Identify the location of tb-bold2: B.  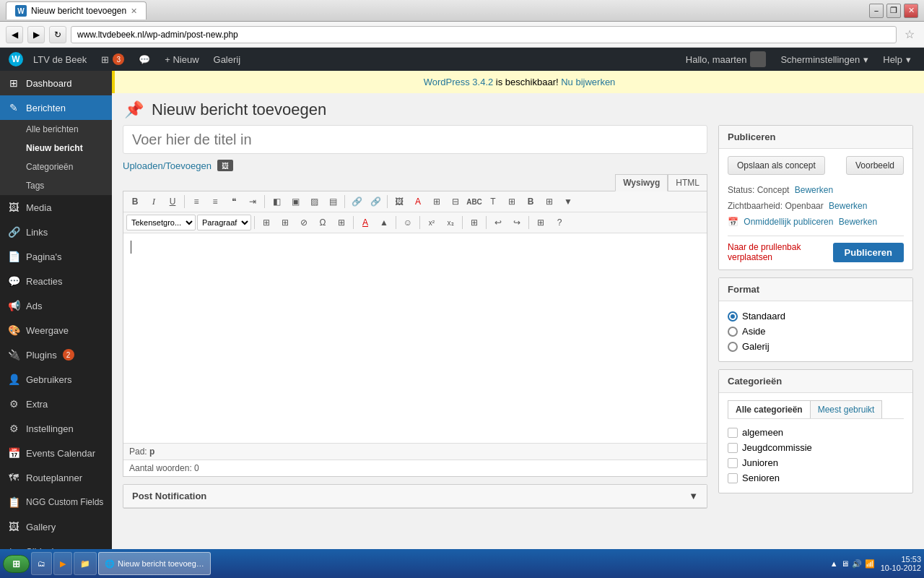
(531, 202).